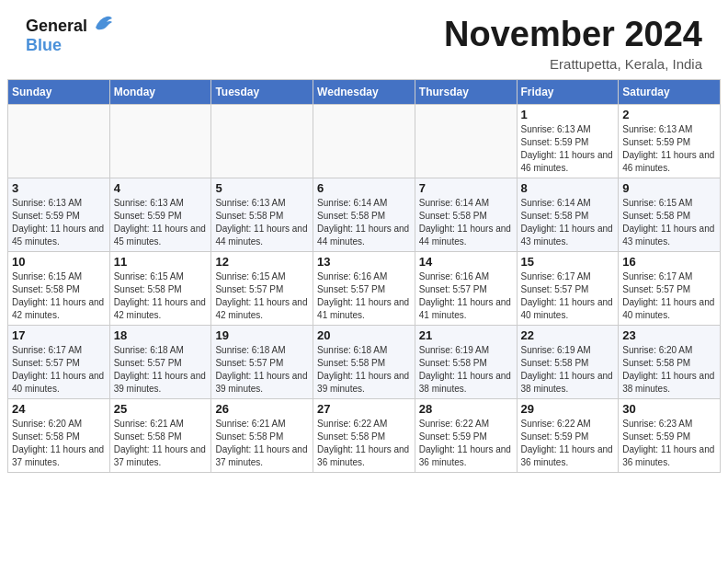 The height and width of the screenshot is (563, 728). I want to click on day-number: 17, so click(59, 335).